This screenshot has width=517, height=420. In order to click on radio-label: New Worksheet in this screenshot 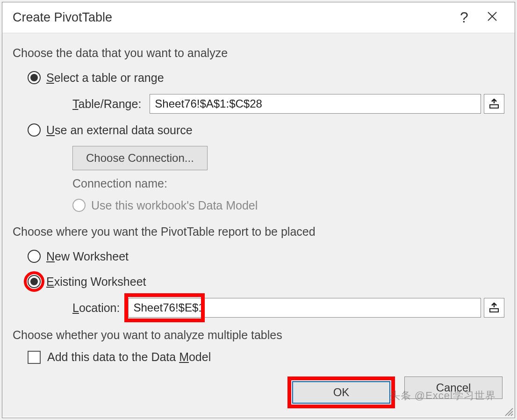, I will do `click(87, 256)`.